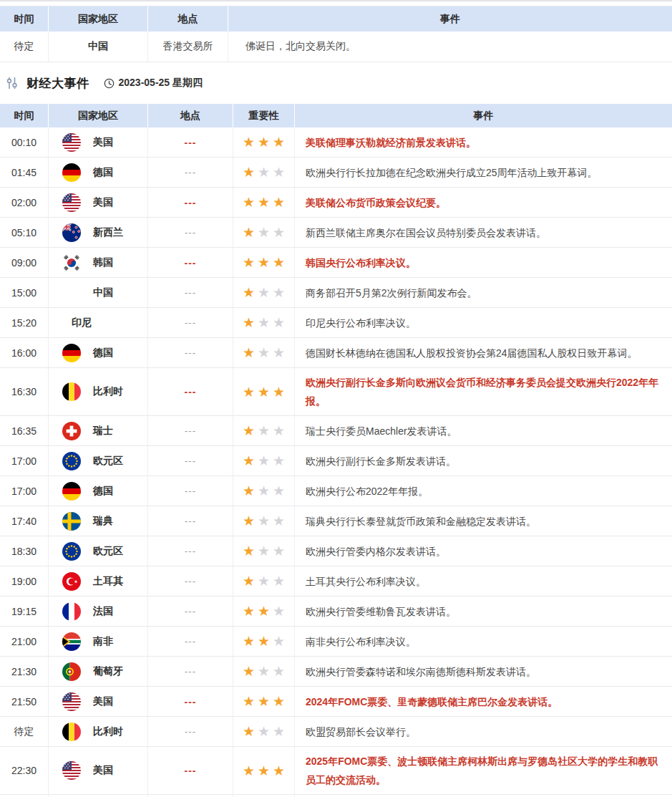  I want to click on event-row: 02:00 美国 --- ★★★ 美联储公布货币政策会议纪要。, so click(336, 203).